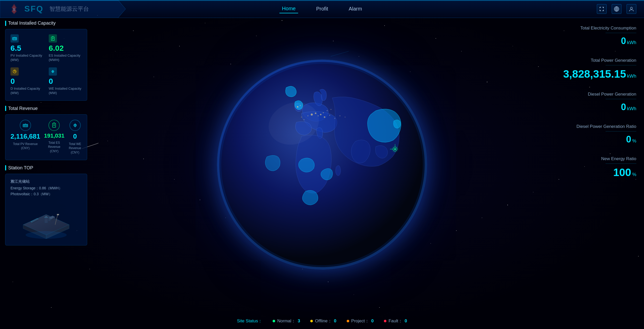 This screenshot has height=329, width=644. I want to click on station-name: 雅江光储站, so click(46, 181).